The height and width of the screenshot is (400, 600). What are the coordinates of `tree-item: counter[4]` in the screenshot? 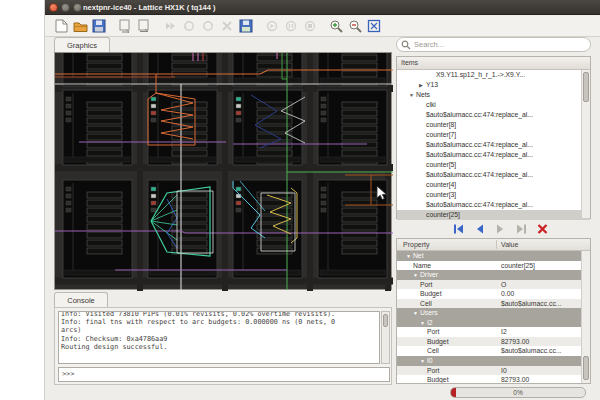 It's located at (494, 185).